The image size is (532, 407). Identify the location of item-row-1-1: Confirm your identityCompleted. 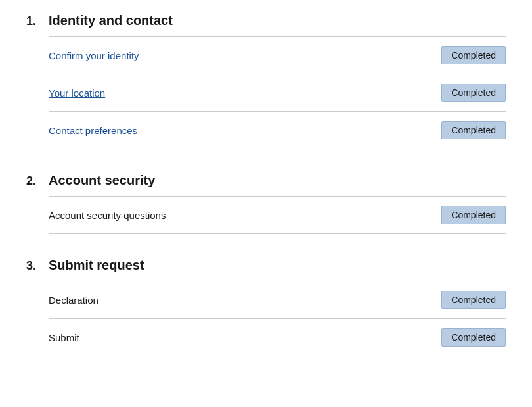
(277, 55).